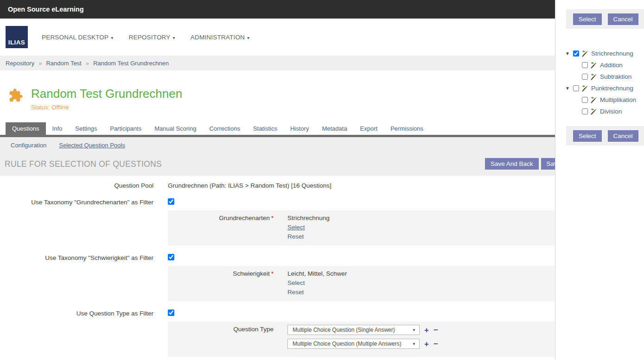  Describe the element at coordinates (618, 100) in the screenshot. I see `tree-label-multiplikation: Multiplikation` at that location.